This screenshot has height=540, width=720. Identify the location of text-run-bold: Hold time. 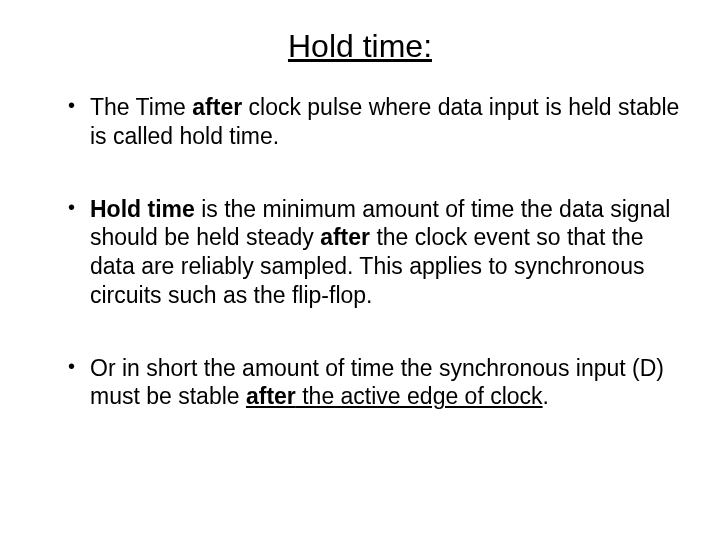
(142, 209).